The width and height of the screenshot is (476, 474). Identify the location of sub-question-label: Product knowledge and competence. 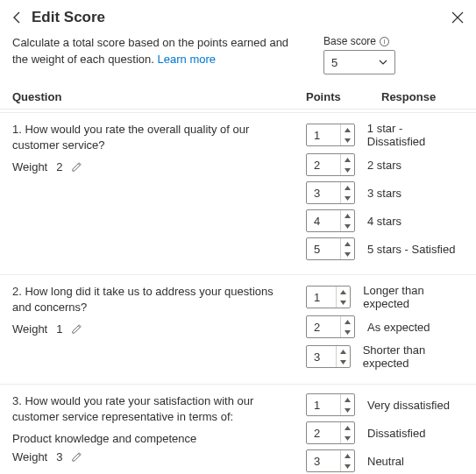
(153, 438).